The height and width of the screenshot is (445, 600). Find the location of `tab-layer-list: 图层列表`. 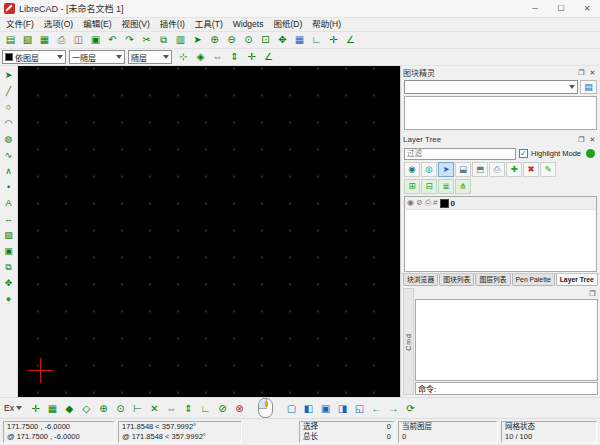

tab-layer-list: 图层列表 is located at coordinates (492, 280).